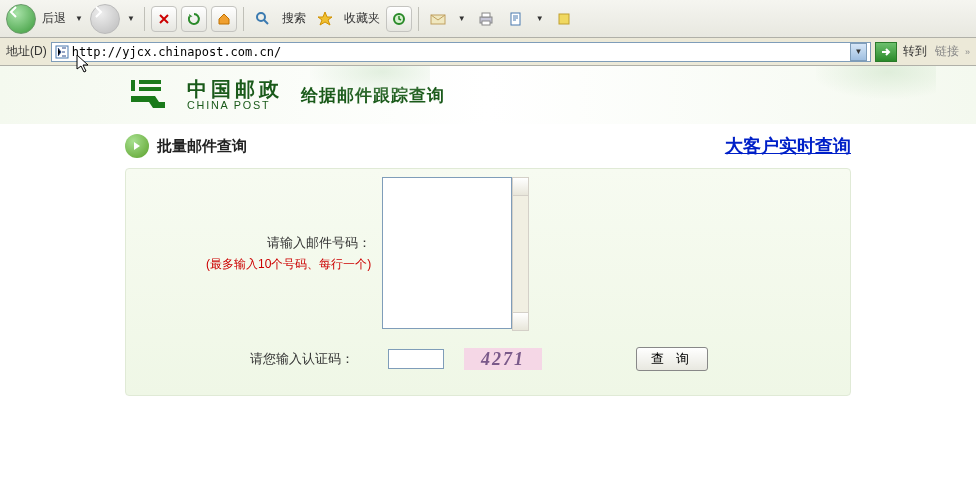 This screenshot has height=500, width=976. I want to click on mail-labels: 请输入邮件号码： (最多输入10个号码、每行一个), so click(288, 254).